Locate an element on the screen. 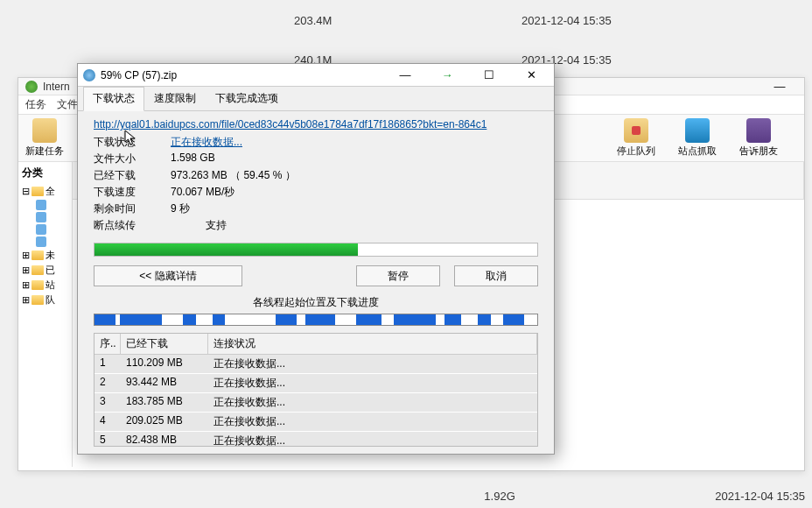  downloaded-label: 已经下载 is located at coordinates (132, 175).